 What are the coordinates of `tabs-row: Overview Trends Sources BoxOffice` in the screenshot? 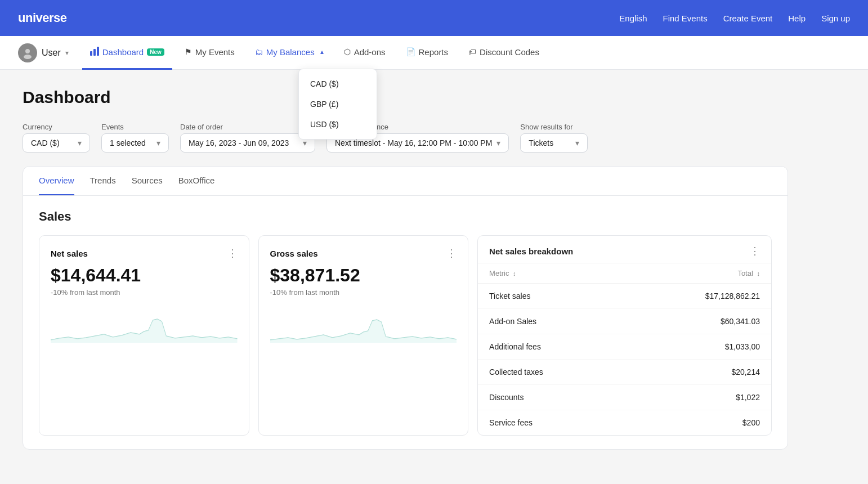 It's located at (405, 181).